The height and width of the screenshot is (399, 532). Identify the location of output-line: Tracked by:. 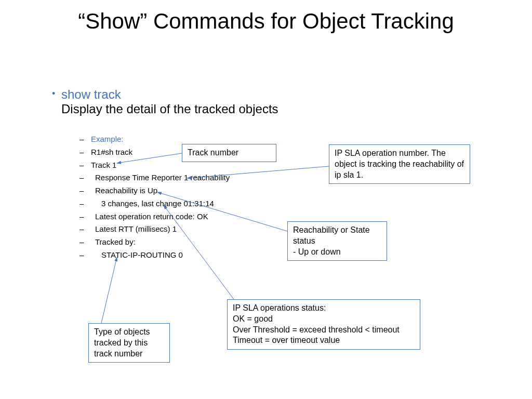
(113, 242).